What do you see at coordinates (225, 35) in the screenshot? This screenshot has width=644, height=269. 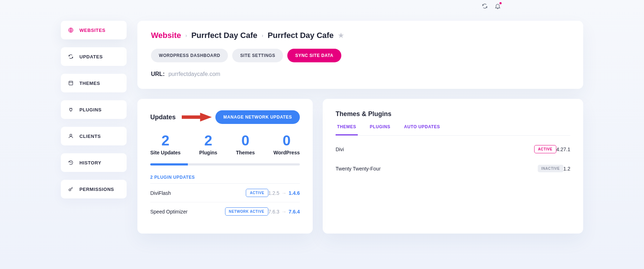 I see `breadcrumb-mid: Purrfect Day Cafe` at bounding box center [225, 35].